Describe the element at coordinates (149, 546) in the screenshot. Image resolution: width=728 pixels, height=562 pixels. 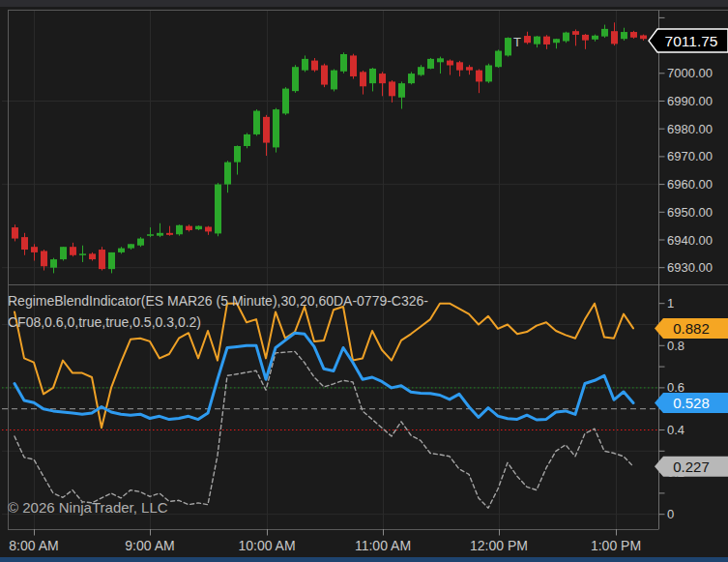
I see `time-label: 9:00 AM` at that location.